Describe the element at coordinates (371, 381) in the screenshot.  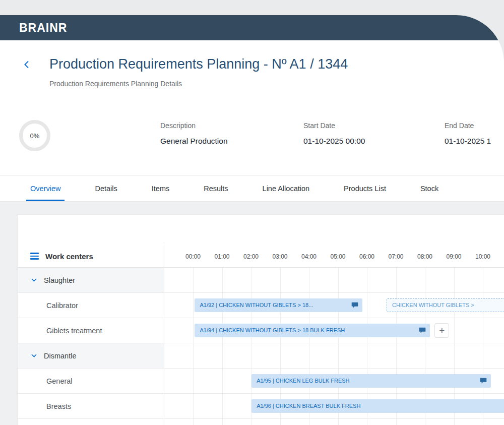
I see `gantt-bar: A1/95 | CHICKEN LEG BULK FRESH` at that location.